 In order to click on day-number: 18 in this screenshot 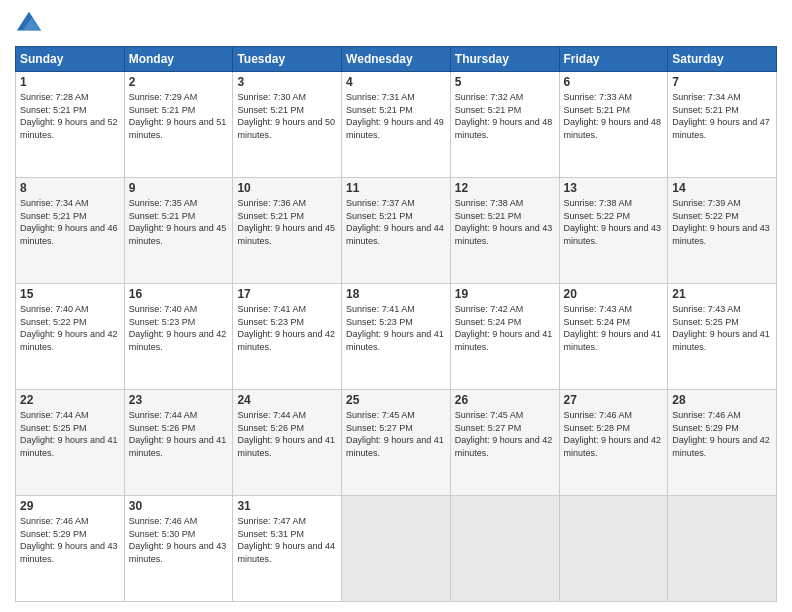, I will do `click(396, 294)`.